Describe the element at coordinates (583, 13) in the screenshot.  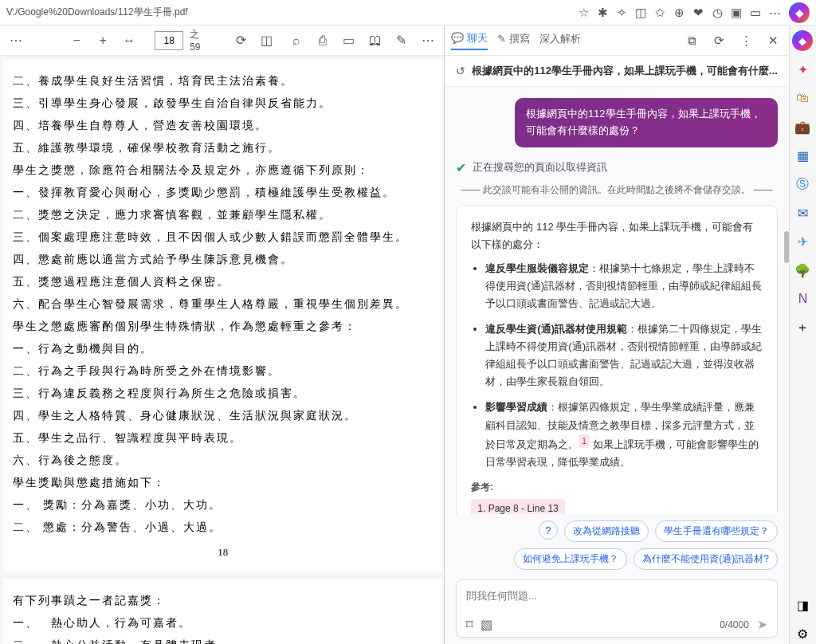
I see `star-icon: ☆` at that location.